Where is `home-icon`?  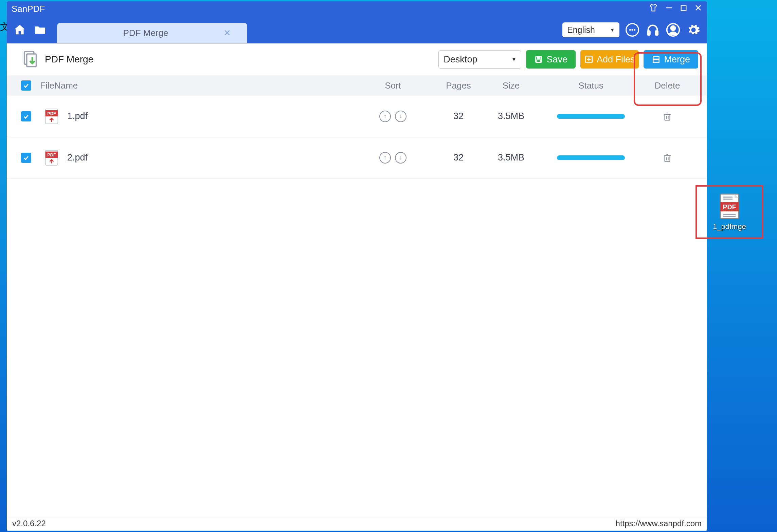 home-icon is located at coordinates (20, 30).